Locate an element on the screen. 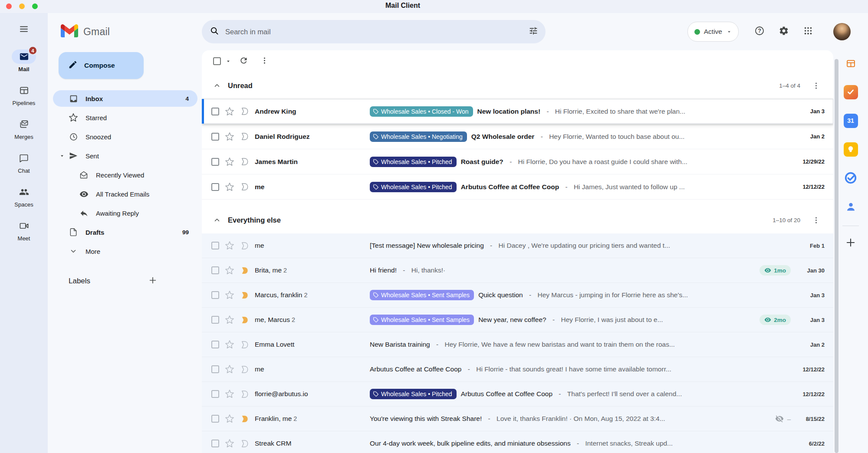 The image size is (868, 453). status-dropdown: Active is located at coordinates (713, 32).